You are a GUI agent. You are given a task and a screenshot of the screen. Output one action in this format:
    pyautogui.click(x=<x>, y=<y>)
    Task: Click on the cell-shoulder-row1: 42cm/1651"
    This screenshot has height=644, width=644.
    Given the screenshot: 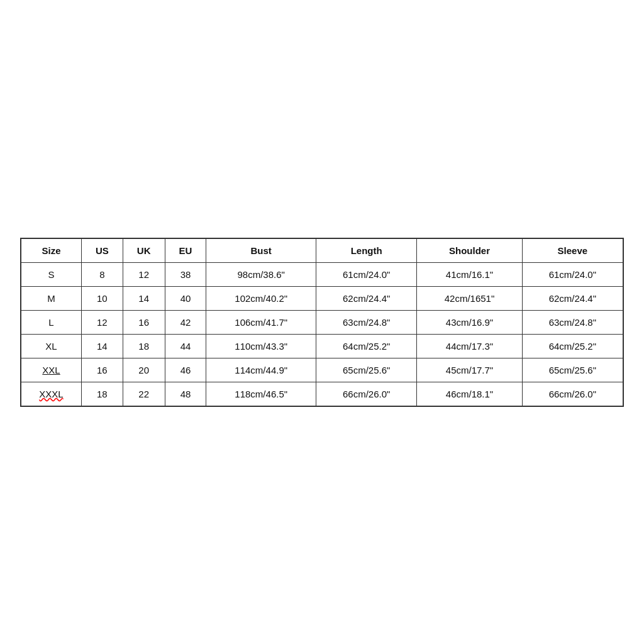 What is the action you would take?
    pyautogui.click(x=469, y=298)
    